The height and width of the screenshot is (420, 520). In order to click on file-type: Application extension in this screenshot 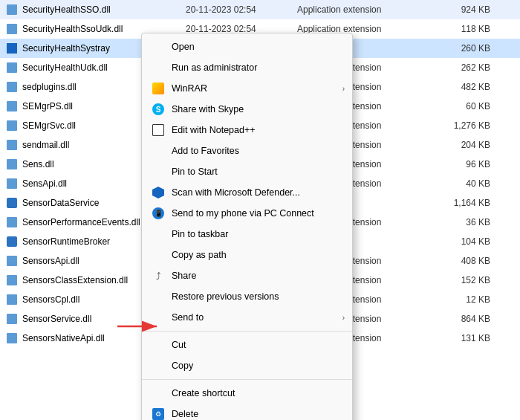, I will do `click(364, 10)`.